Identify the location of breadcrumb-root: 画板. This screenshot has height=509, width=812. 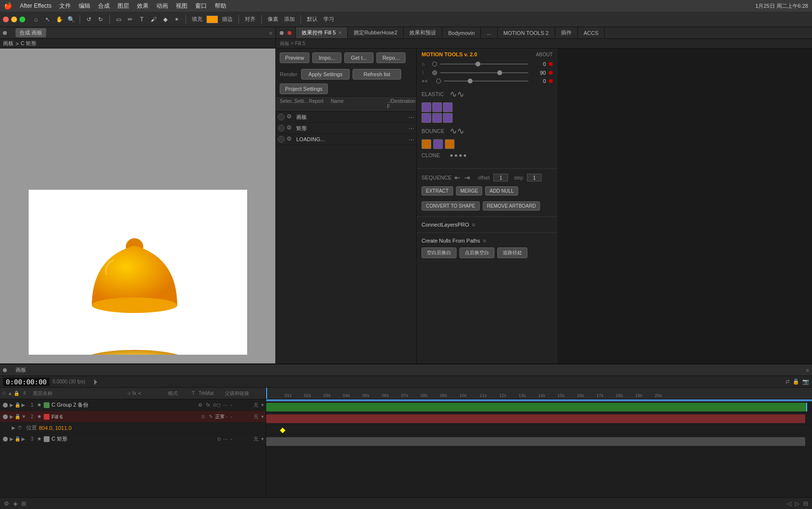
(8, 44).